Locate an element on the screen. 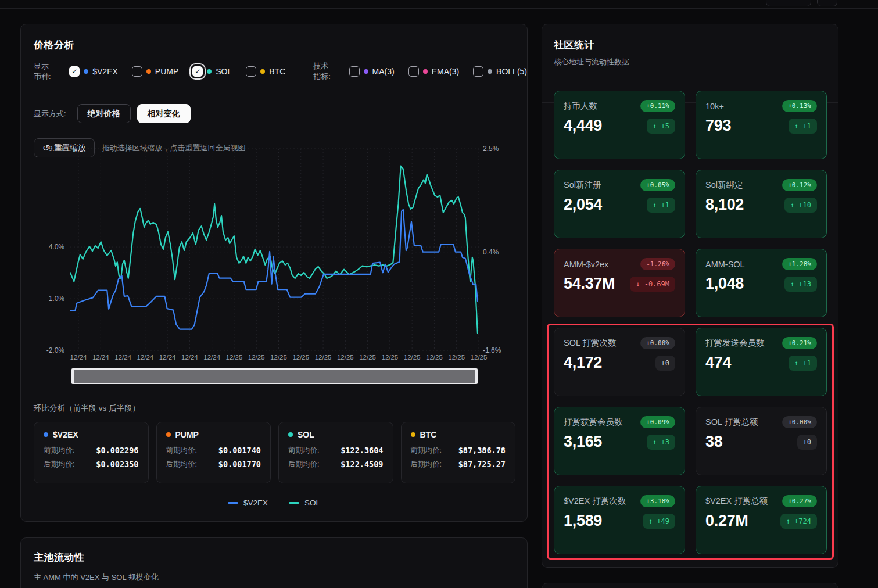 The height and width of the screenshot is (588, 878). indicator-toggle-ema3: EMA(3) is located at coordinates (433, 71).